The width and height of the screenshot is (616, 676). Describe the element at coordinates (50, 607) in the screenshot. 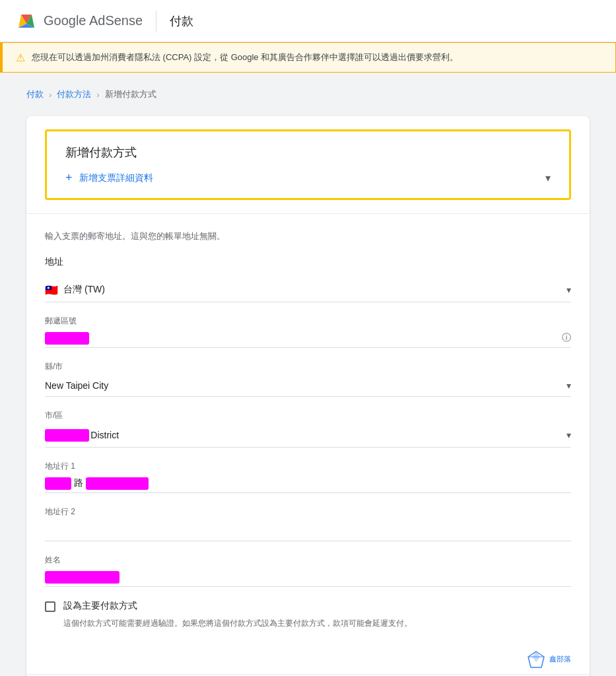

I see `primary-payment-checkbox` at that location.